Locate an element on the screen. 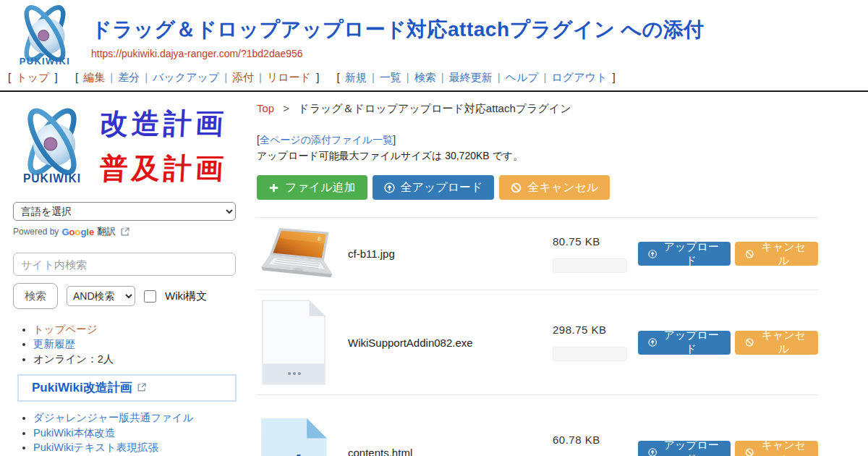 This screenshot has width=868, height=456. page-url: https://pukiwiki.dajya-ranger.com/?1bd2d… is located at coordinates (197, 54).